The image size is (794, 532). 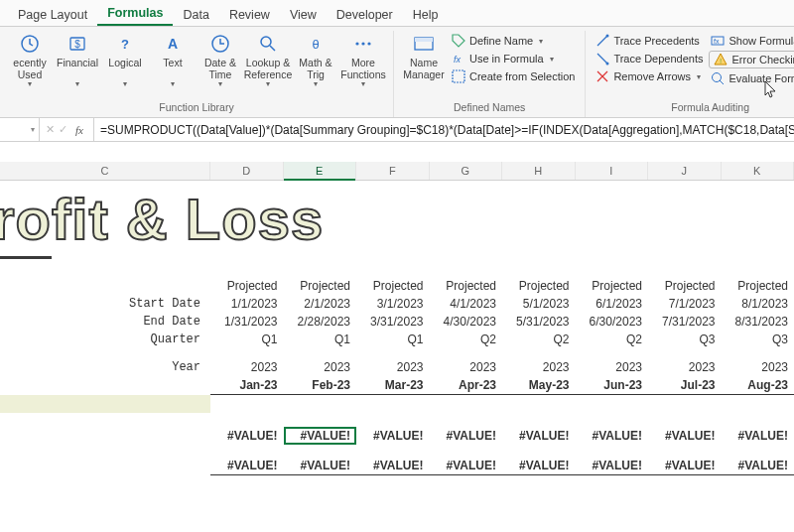 What do you see at coordinates (612, 304) in the screenshot?
I see `cell: 6/1/2023` at bounding box center [612, 304].